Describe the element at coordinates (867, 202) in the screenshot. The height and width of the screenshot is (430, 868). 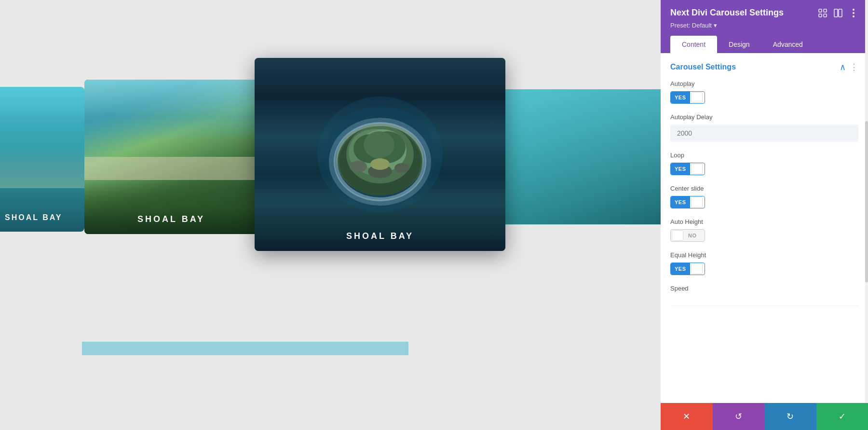
I see `scrollbar-thumb` at that location.